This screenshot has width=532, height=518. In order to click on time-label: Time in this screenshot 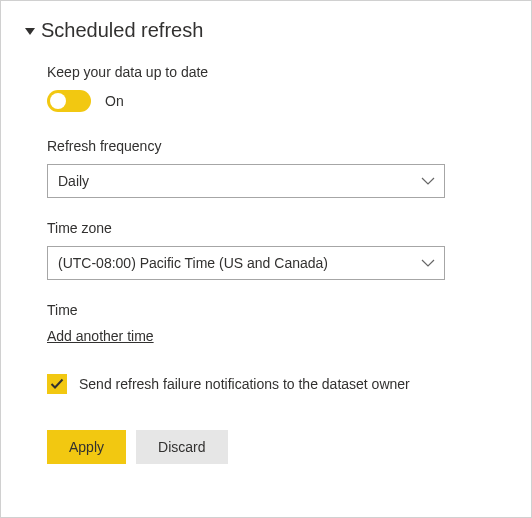, I will do `click(277, 310)`.